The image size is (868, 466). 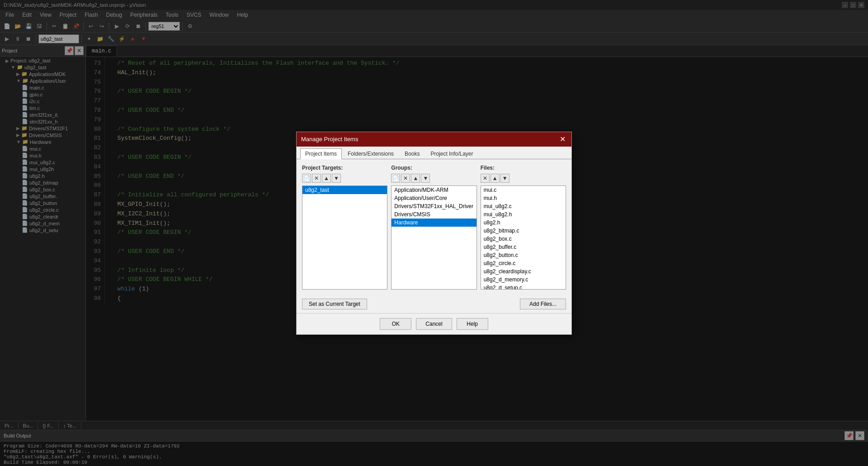 What do you see at coordinates (452, 154) in the screenshot?
I see `tab-project-info: Project Info/Layer` at bounding box center [452, 154].